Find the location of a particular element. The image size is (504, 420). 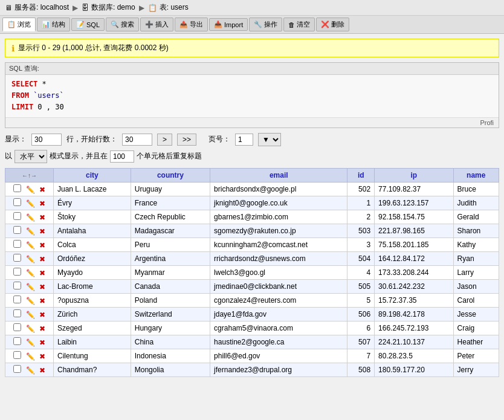

cell-id: 503 is located at coordinates (361, 231).